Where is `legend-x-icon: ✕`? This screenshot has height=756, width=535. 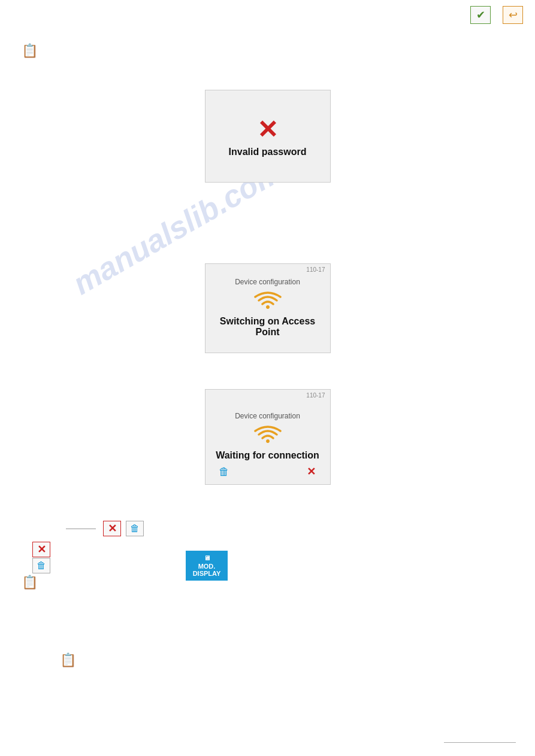 legend-x-icon: ✕ is located at coordinates (113, 529).